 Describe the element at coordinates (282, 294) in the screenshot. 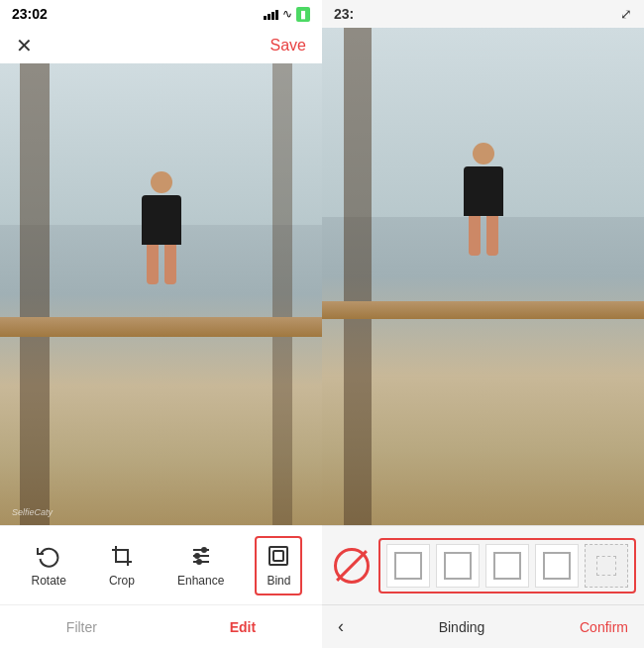

I see `photo-window-frame-right` at that location.